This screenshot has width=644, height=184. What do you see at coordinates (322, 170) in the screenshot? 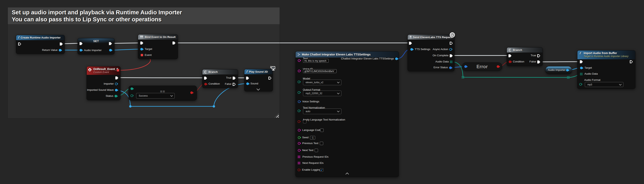
I see `enable-logging-checkbox` at bounding box center [322, 170].